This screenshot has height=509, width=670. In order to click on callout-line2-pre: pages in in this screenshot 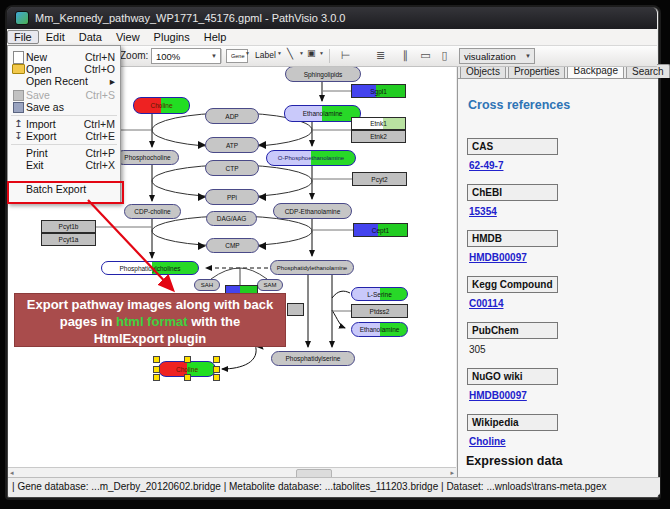, I will do `click(88, 322)`.